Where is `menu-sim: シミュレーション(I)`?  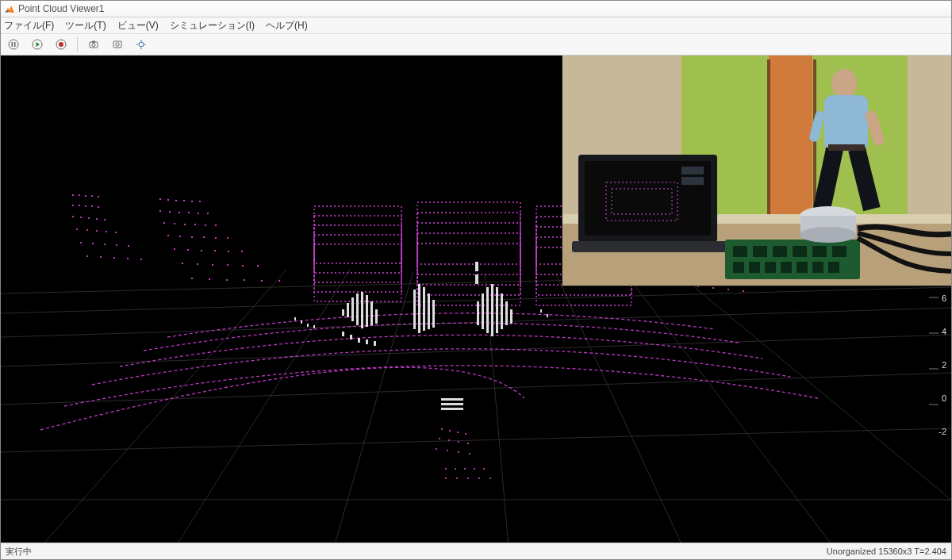 menu-sim: シミュレーション(I) is located at coordinates (213, 25).